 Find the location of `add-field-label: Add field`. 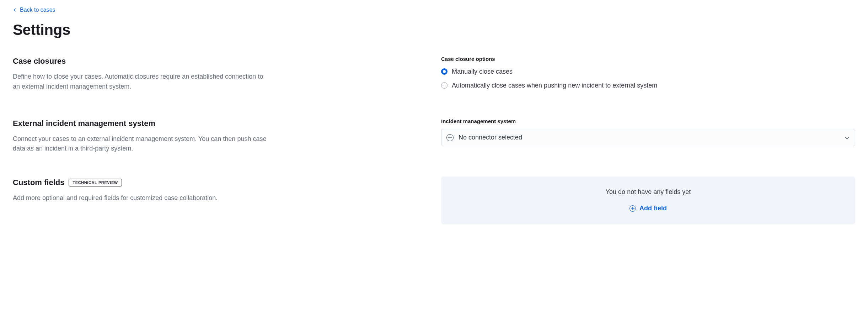

add-field-label: Add field is located at coordinates (653, 209).